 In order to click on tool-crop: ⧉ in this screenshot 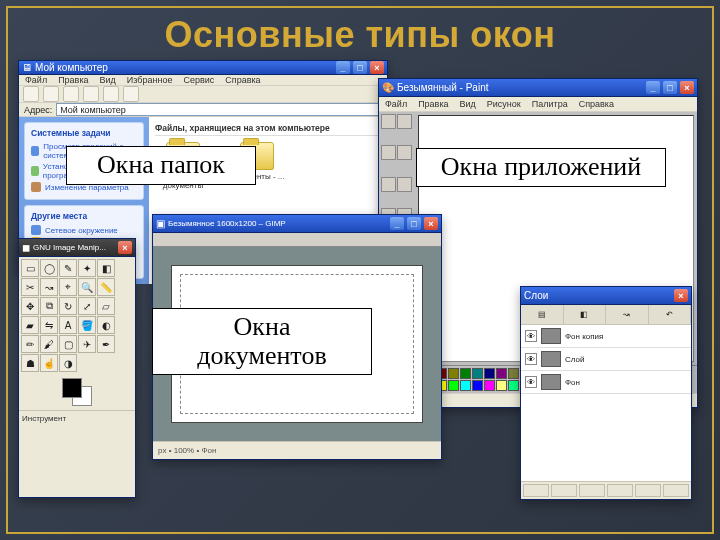, I will do `click(49, 306)`.